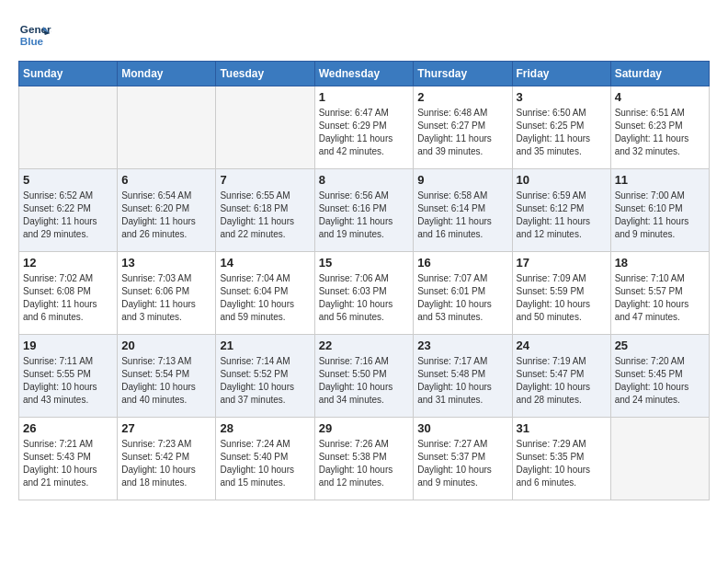 The image size is (728, 563). I want to click on calendar-day-cell: 4Sunrise: 6:51 AM Sunset: 6:23 PM Daylig…, so click(660, 128).